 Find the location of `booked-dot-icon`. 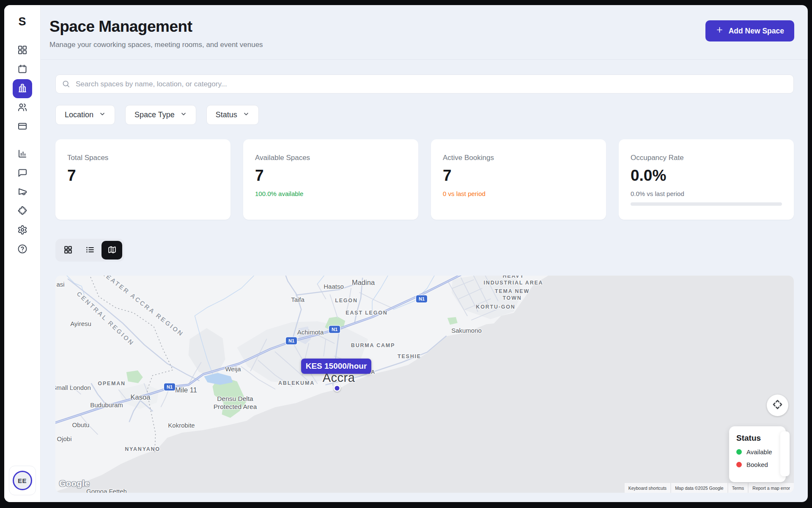

booked-dot-icon is located at coordinates (739, 465).